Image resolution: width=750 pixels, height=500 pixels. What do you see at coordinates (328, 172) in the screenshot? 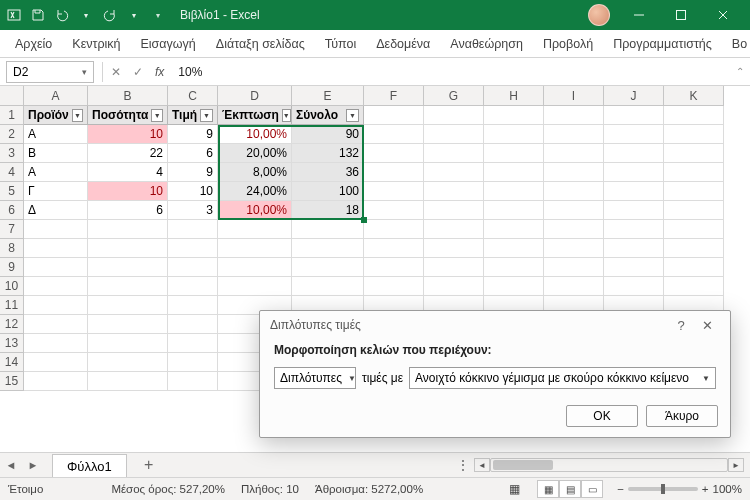
I see `cell: 36` at bounding box center [328, 172].